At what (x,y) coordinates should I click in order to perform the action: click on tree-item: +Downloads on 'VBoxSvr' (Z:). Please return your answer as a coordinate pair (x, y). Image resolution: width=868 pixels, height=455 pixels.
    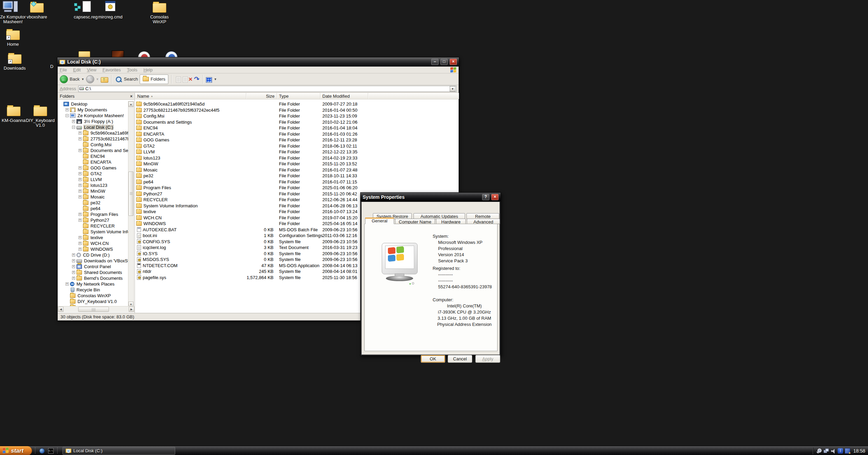
    Looking at the image, I should click on (93, 261).